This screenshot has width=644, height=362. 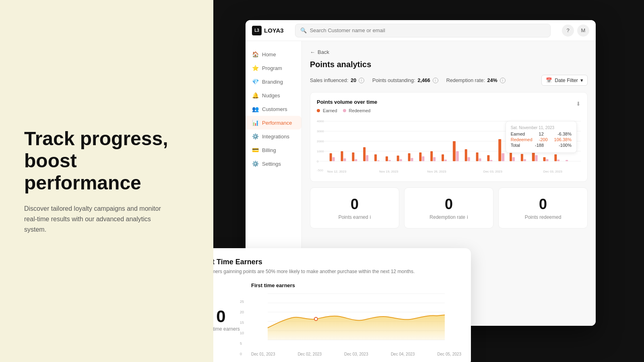 I want to click on sidebar-item-home: 🏠 Home, so click(x=274, y=54).